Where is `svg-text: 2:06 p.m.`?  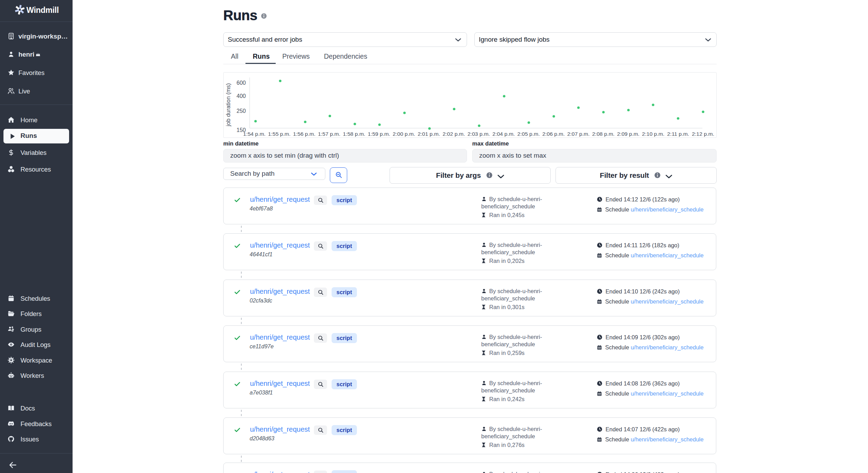 svg-text: 2:06 p.m. is located at coordinates (553, 134).